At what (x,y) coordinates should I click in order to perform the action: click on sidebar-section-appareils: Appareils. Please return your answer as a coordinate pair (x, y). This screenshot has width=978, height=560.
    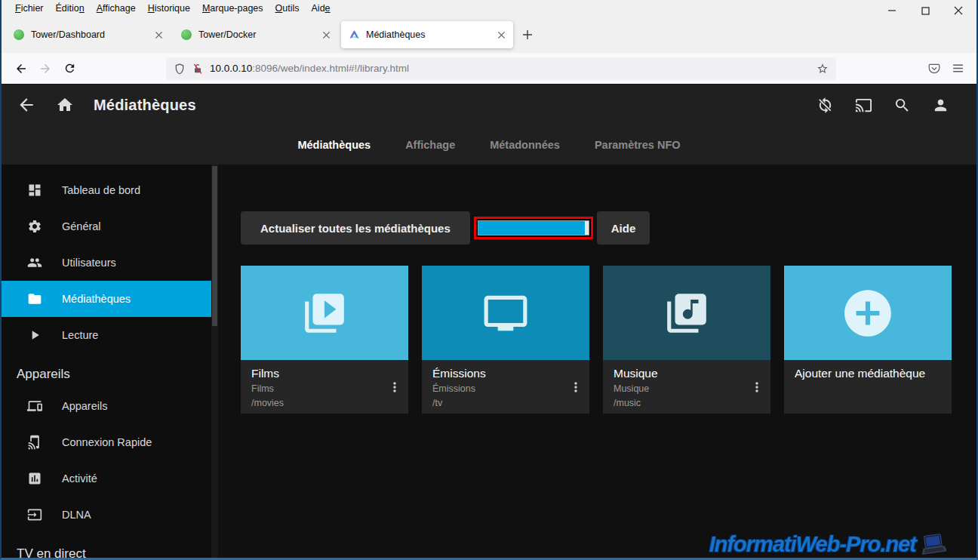
    Looking at the image, I should click on (110, 371).